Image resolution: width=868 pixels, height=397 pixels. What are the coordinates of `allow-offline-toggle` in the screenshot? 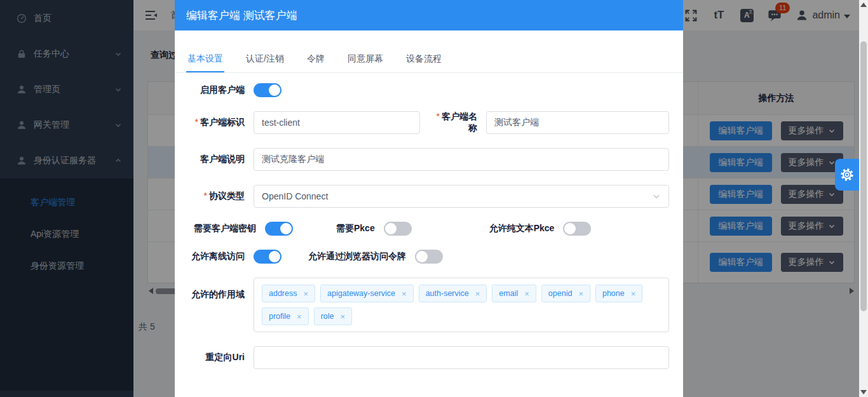 It's located at (268, 257).